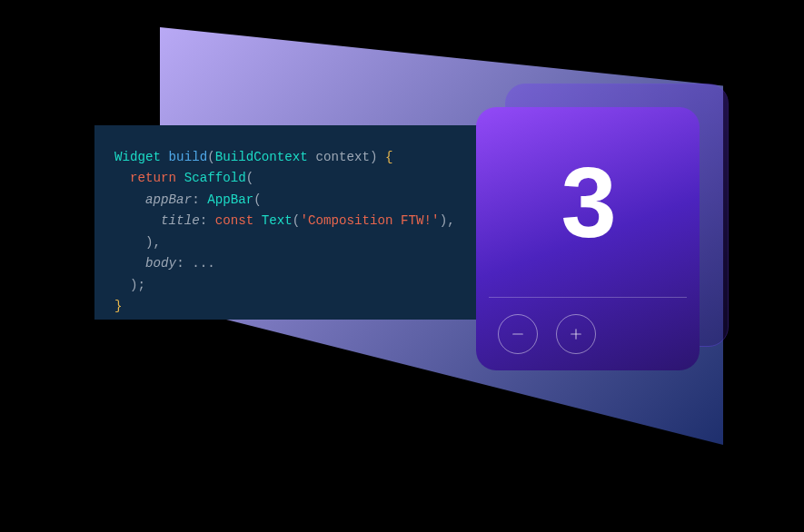 The image size is (804, 532). What do you see at coordinates (277, 221) in the screenshot?
I see `token-text-cls: Text` at bounding box center [277, 221].